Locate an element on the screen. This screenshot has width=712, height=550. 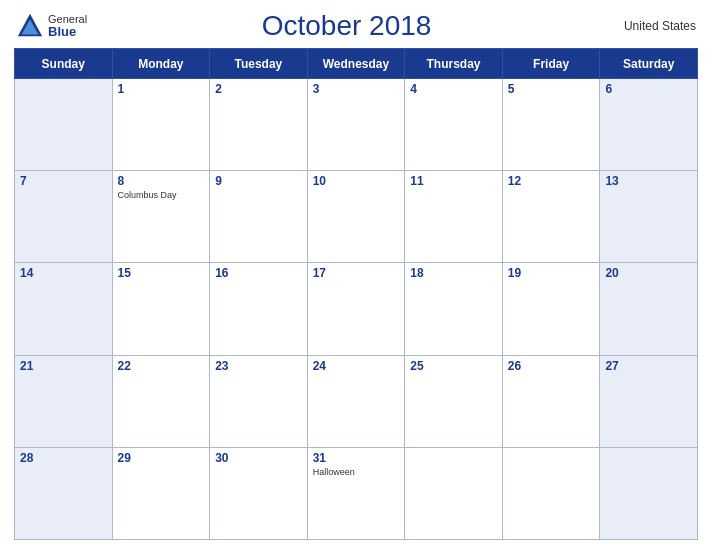
day-number: 21 is located at coordinates (64, 366).